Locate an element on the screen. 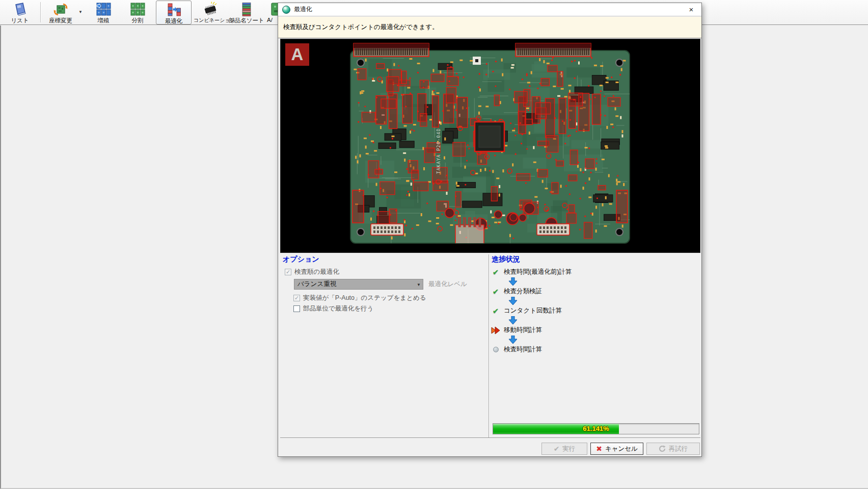  panel-bottom-divider is located at coordinates (490, 437).